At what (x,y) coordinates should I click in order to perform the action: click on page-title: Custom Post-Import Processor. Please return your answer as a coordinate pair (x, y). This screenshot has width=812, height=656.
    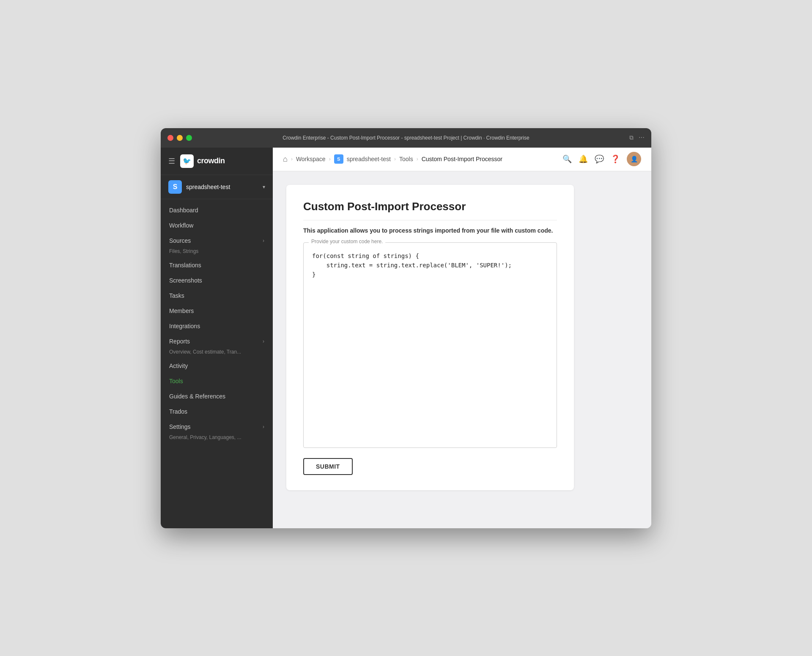
    Looking at the image, I should click on (430, 210).